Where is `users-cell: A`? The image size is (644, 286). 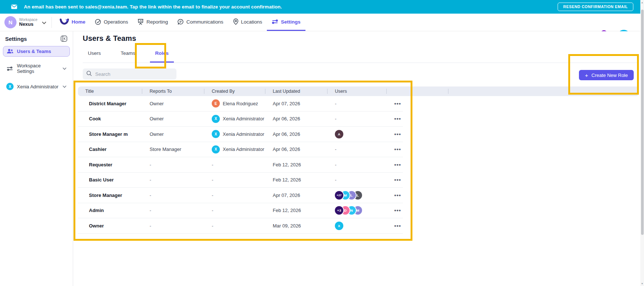 users-cell: A is located at coordinates (357, 134).